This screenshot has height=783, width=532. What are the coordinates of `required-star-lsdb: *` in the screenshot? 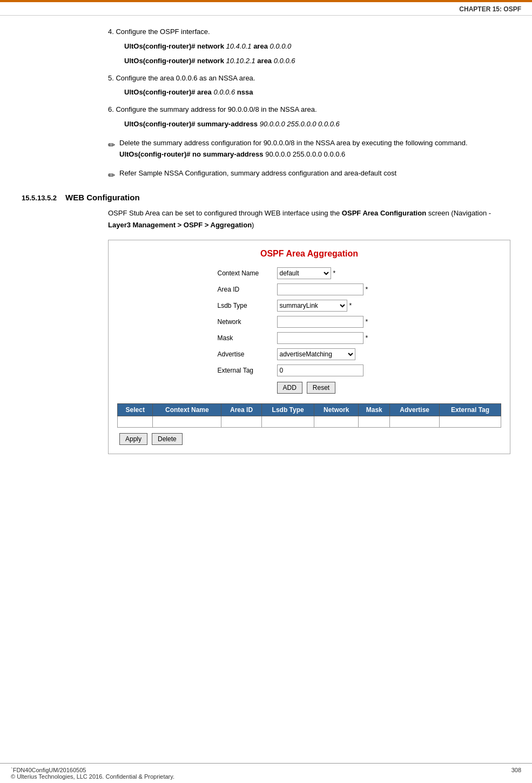 It's located at (351, 306).